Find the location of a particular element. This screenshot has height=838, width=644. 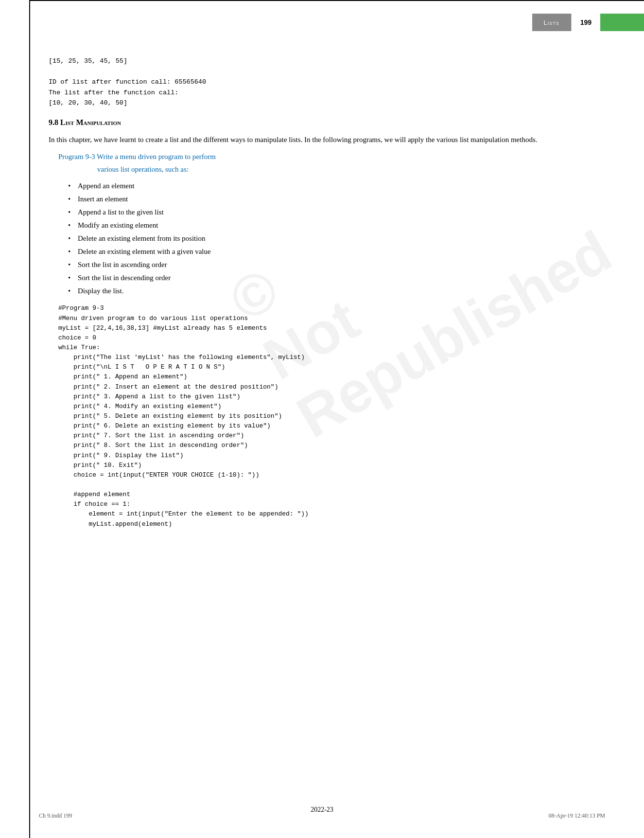

page-header: Lists 199 is located at coordinates (588, 22).